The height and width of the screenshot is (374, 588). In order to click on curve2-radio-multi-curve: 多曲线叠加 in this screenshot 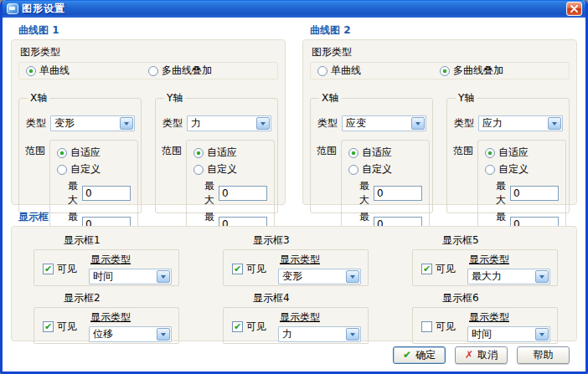, I will do `click(472, 70)`.